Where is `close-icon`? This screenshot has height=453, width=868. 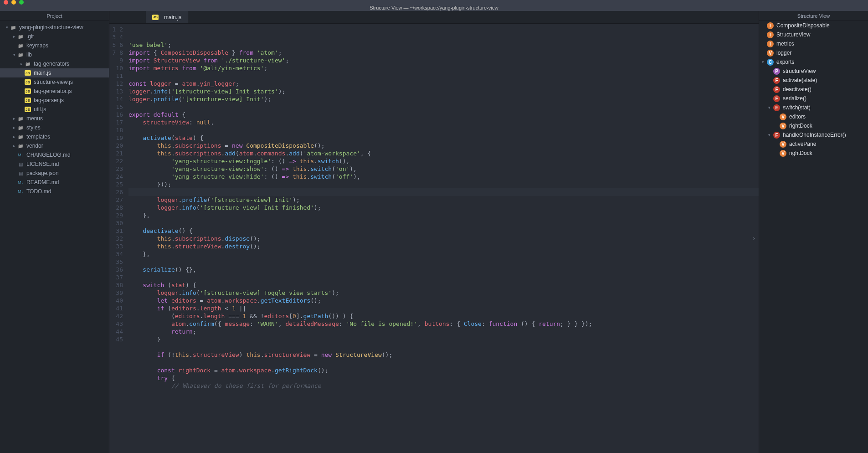 close-icon is located at coordinates (6, 2).